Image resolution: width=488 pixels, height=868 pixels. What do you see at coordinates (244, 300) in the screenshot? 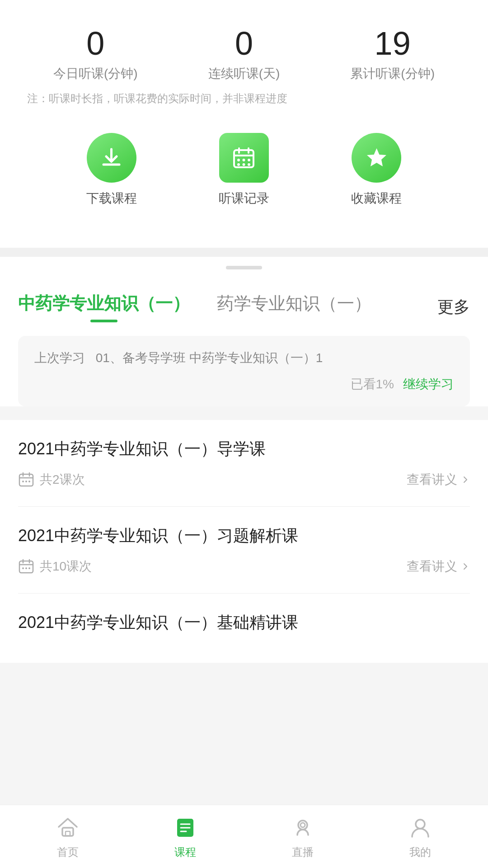
I see `tabs-row: 中药学专业知识（一） 药学专业知识（一） 更多` at bounding box center [244, 300].